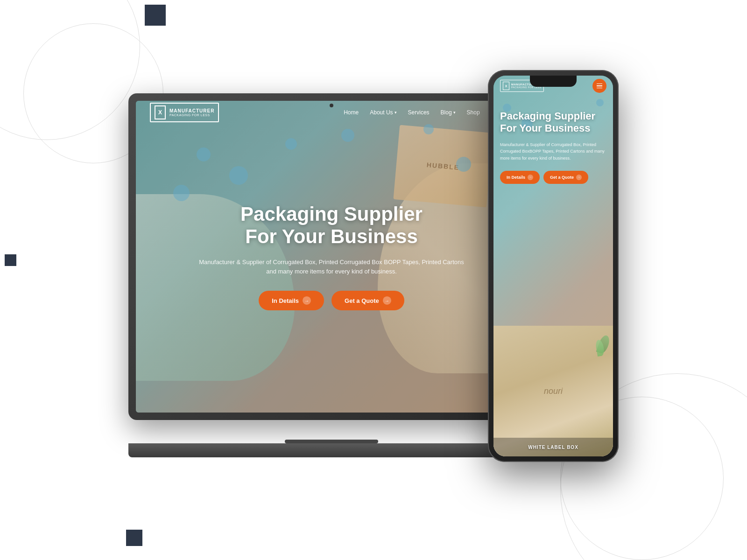  I want to click on nav-blog: Blog ▾, so click(448, 112).